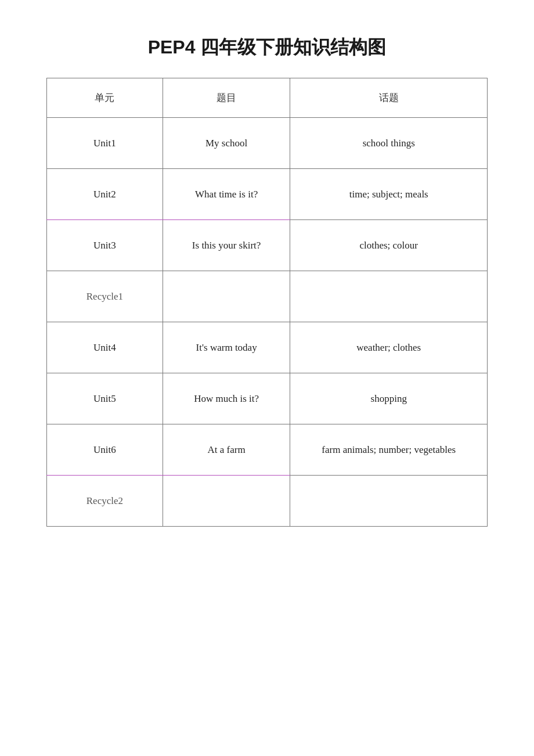  I want to click on cell-content: school things, so click(389, 143).